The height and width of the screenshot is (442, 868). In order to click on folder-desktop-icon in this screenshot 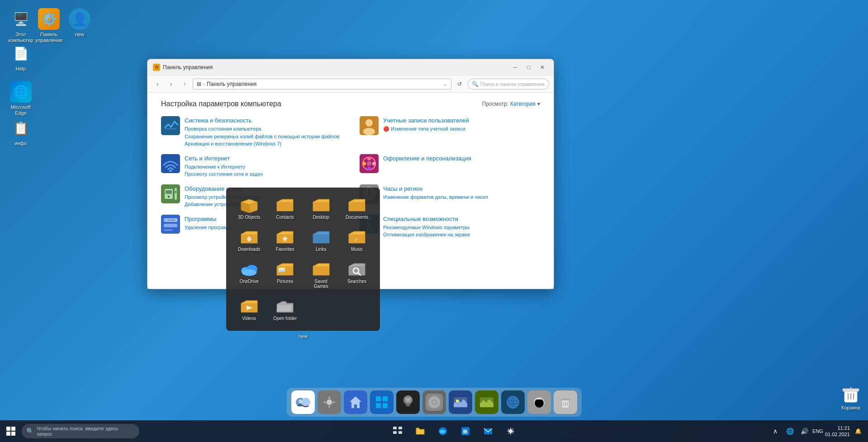, I will do `click(321, 206)`.